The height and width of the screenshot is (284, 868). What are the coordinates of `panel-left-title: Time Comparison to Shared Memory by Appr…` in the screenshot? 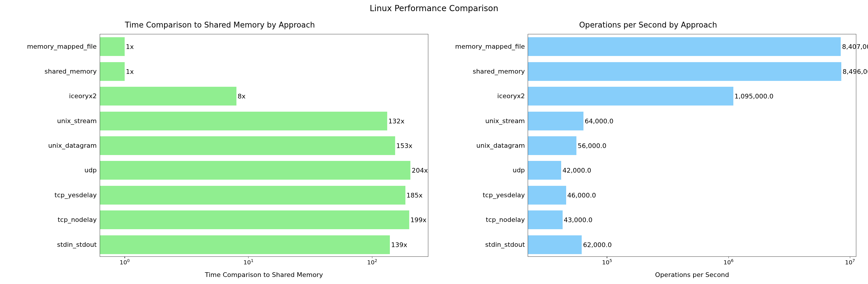 It's located at (220, 25).